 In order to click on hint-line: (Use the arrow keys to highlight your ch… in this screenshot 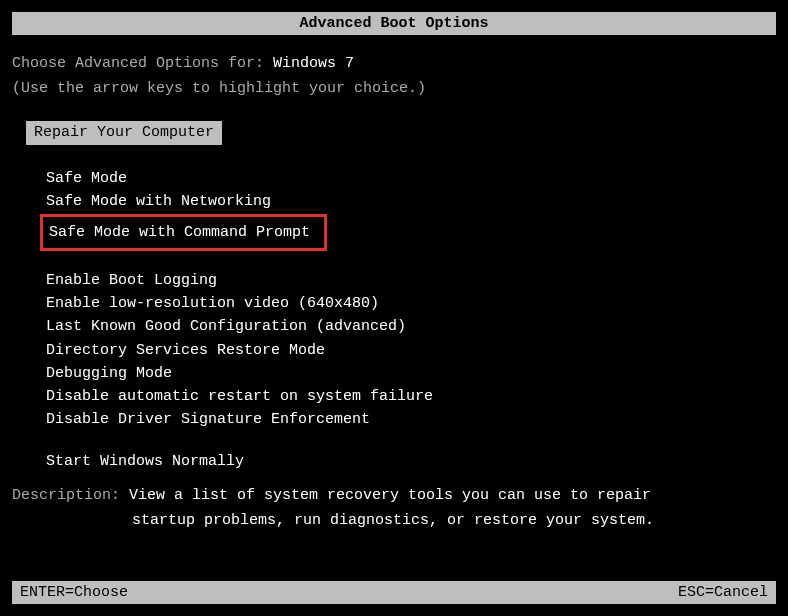, I will do `click(394, 88)`.